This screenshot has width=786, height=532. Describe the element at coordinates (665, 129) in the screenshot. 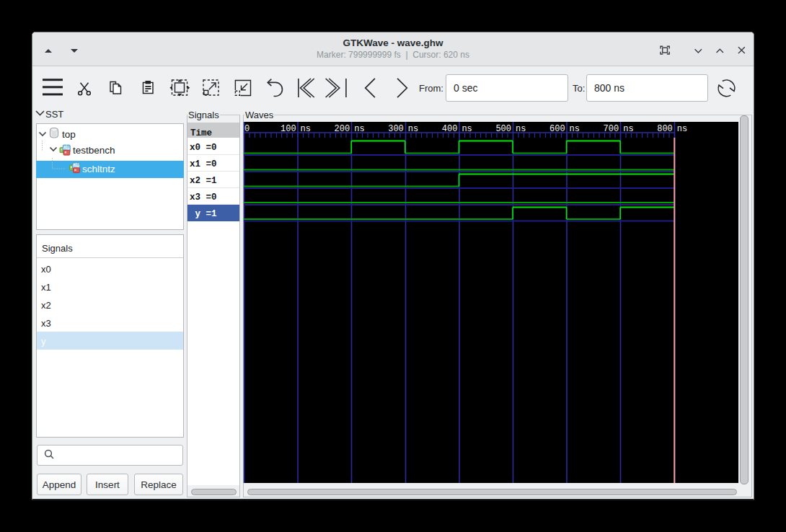

I see `svg-text: 800` at that location.